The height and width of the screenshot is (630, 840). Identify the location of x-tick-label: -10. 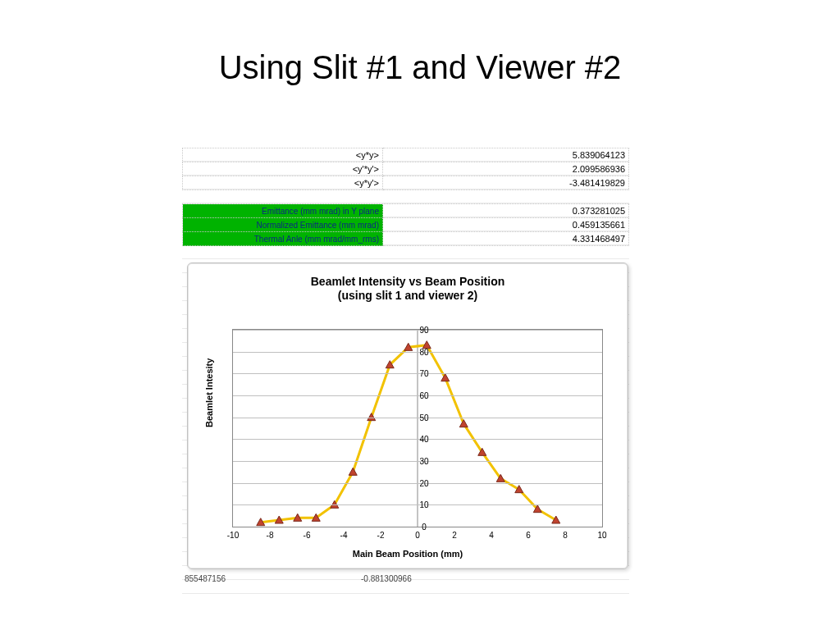
(233, 535).